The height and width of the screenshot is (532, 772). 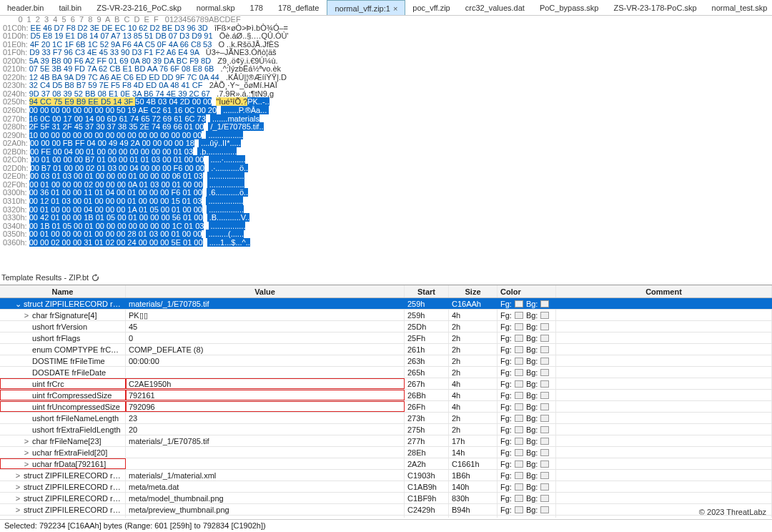 What do you see at coordinates (473, 440) in the screenshot?
I see `cell-size: 17h` at bounding box center [473, 440].